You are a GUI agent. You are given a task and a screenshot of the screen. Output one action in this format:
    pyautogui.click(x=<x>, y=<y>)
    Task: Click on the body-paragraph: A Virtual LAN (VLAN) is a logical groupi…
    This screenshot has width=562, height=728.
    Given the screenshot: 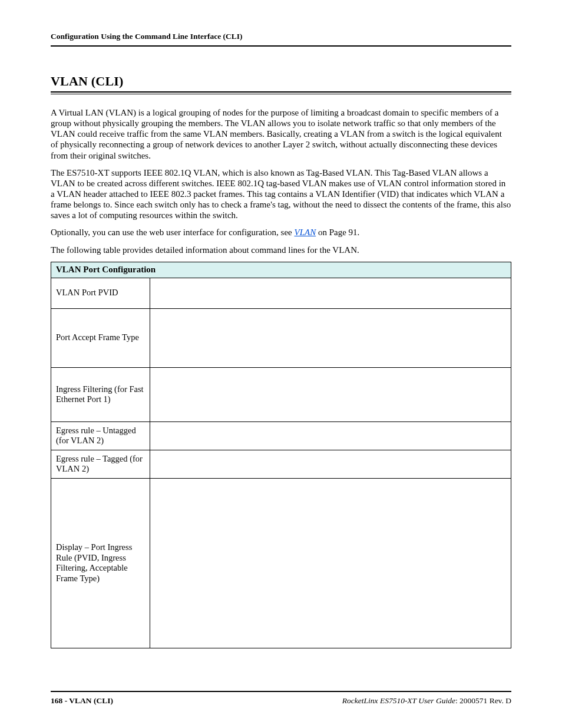 What is the action you would take?
    pyautogui.click(x=281, y=134)
    